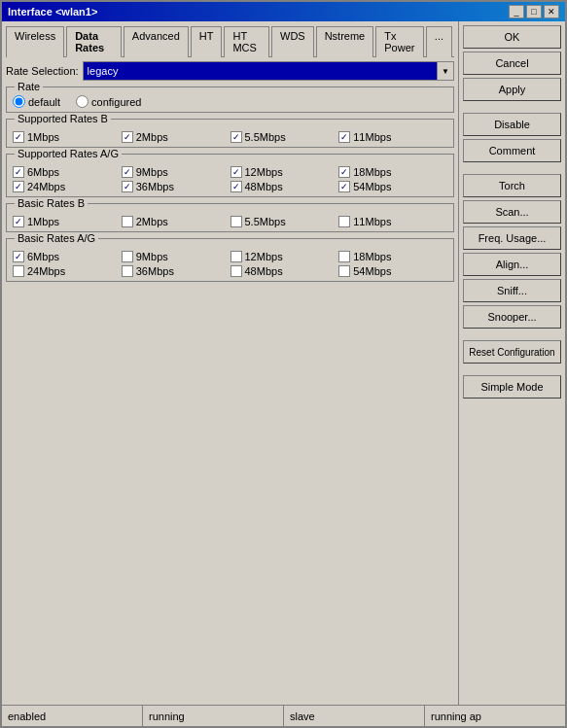 This screenshot has height=728, width=567. What do you see at coordinates (393, 137) in the screenshot?
I see `rate-b-11mbps: 11Mbps` at bounding box center [393, 137].